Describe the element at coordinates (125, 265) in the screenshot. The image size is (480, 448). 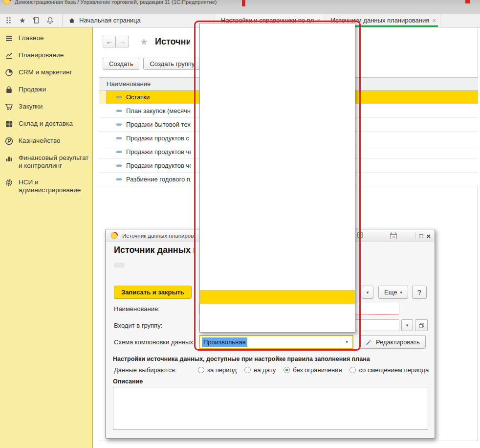
I see `dialog-tabs` at that location.